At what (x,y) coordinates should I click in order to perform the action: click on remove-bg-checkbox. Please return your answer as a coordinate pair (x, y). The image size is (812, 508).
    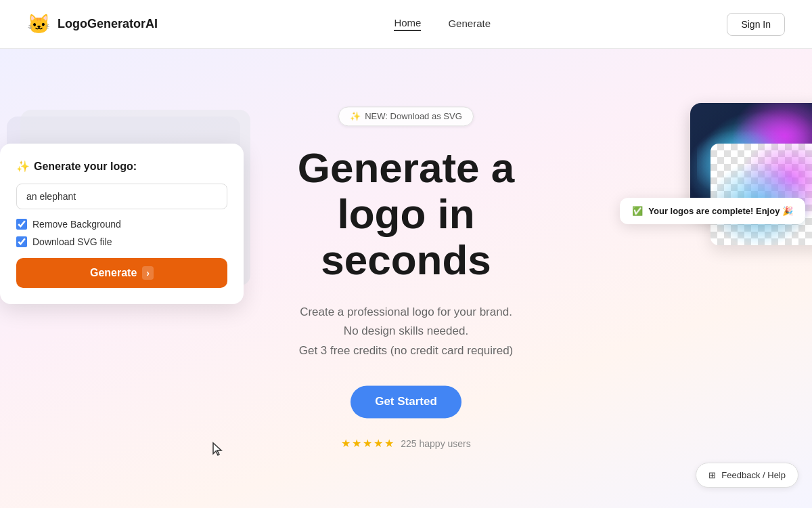
    Looking at the image, I should click on (22, 224).